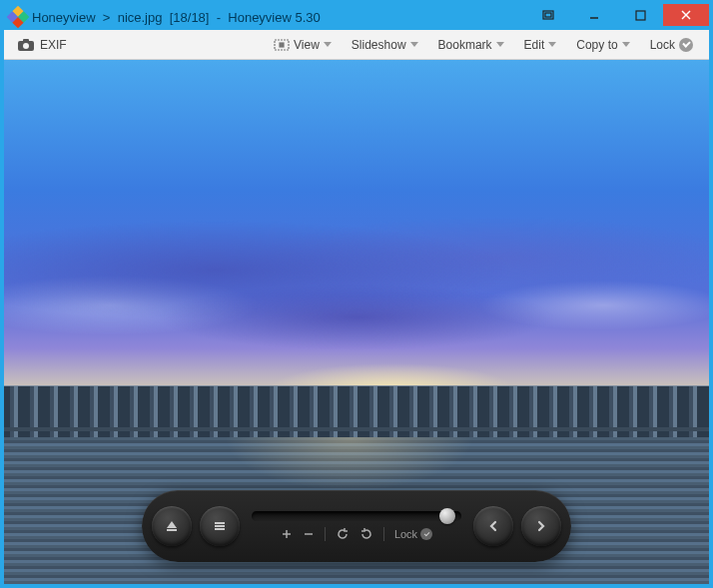  What do you see at coordinates (471, 45) in the screenshot?
I see `bookmark-menu: Bookmark` at bounding box center [471, 45].